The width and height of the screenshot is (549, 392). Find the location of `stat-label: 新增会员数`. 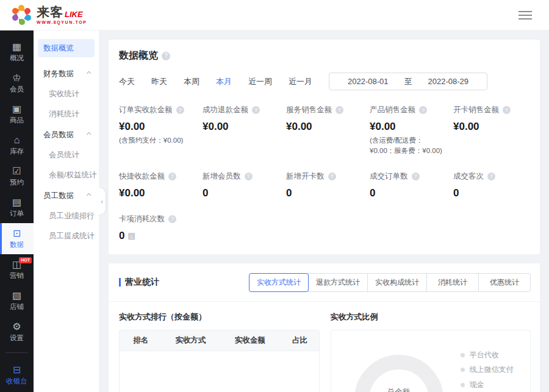

stat-label: 新增会员数 is located at coordinates (222, 177).